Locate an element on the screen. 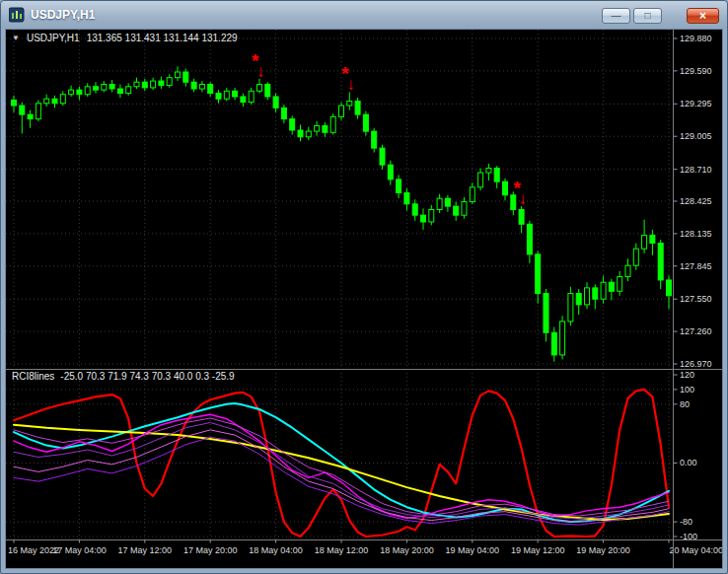  minimize-button: — is located at coordinates (616, 16).